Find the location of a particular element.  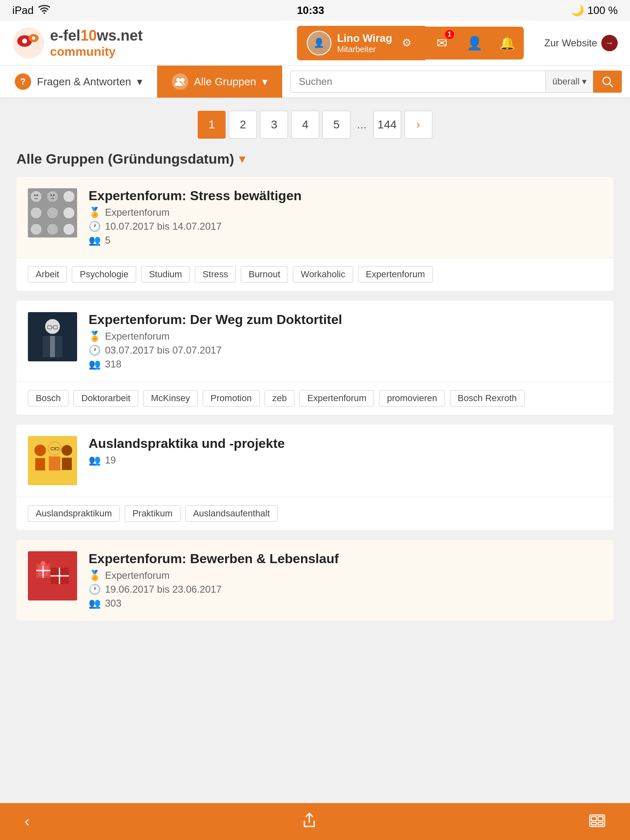

wifi-icon is located at coordinates (44, 11).